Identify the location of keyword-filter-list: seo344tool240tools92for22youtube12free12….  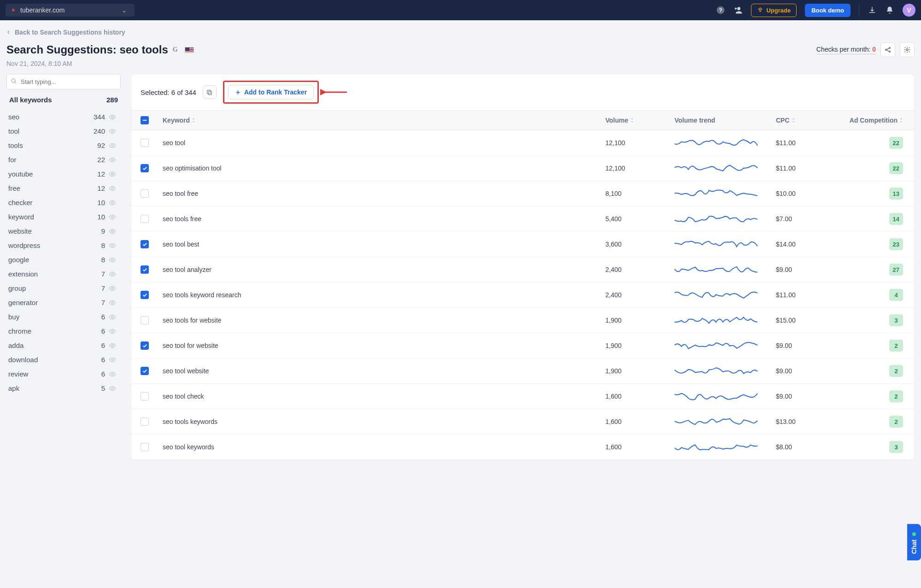
(64, 253).